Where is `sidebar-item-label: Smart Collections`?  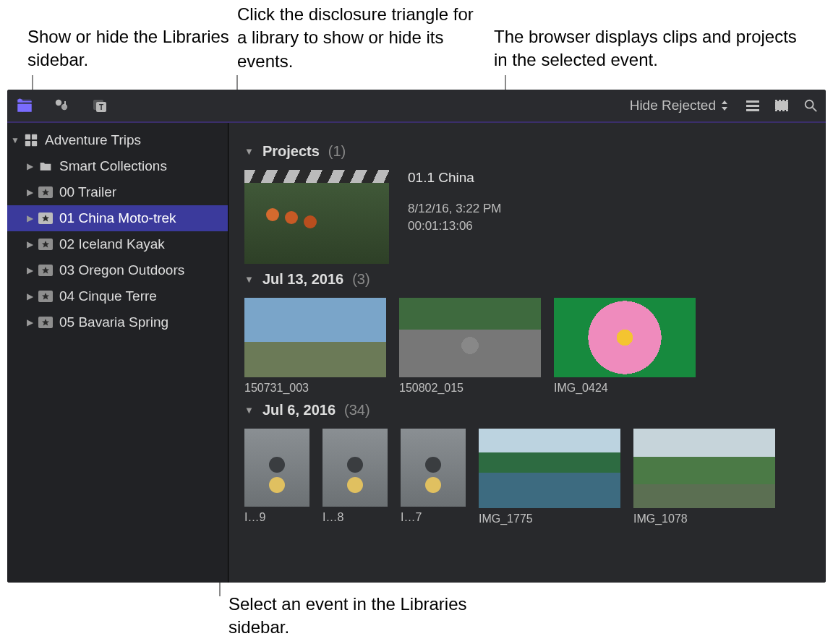 sidebar-item-label: Smart Collections is located at coordinates (113, 166).